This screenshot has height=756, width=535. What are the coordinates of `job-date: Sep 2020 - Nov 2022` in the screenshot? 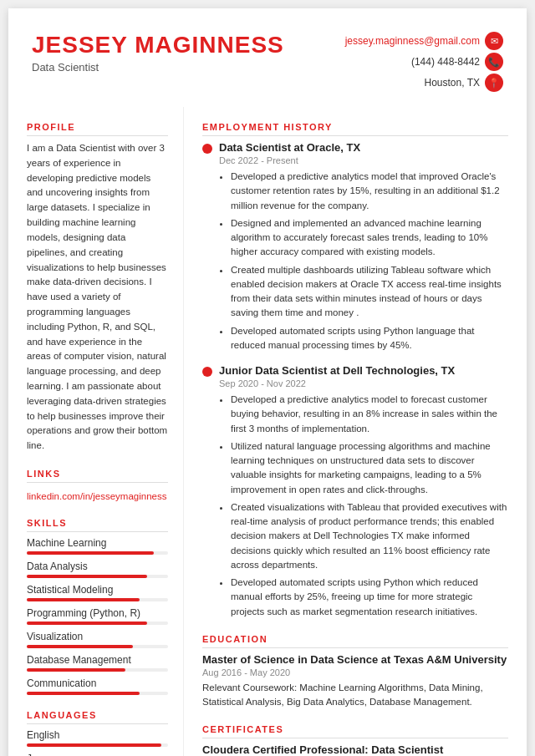 It's located at (364, 383).